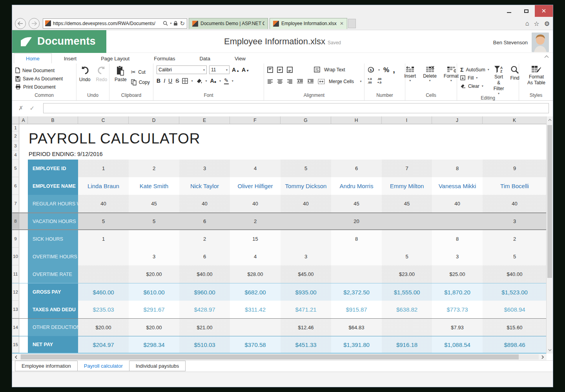 The width and height of the screenshot is (565, 392). What do you see at coordinates (407, 186) in the screenshot?
I see `cell-i6: Emmy Milton` at bounding box center [407, 186].